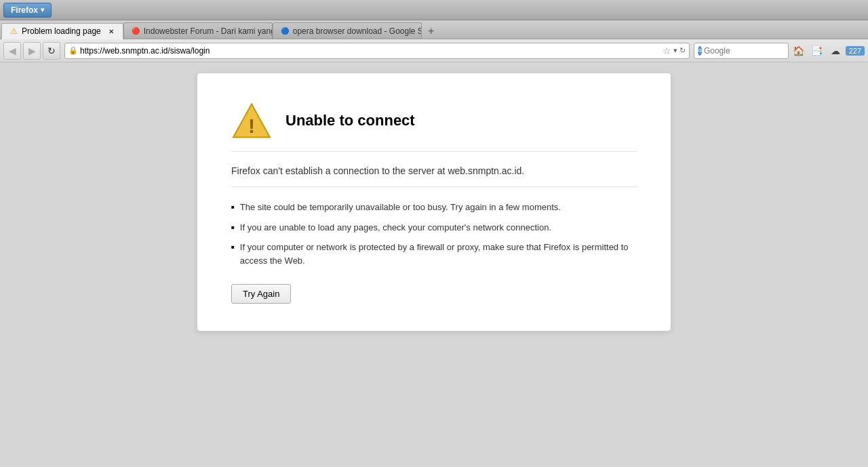  What do you see at coordinates (396, 228) in the screenshot?
I see `bullet-text: If you are unable to load any pages, che…` at bounding box center [396, 228].